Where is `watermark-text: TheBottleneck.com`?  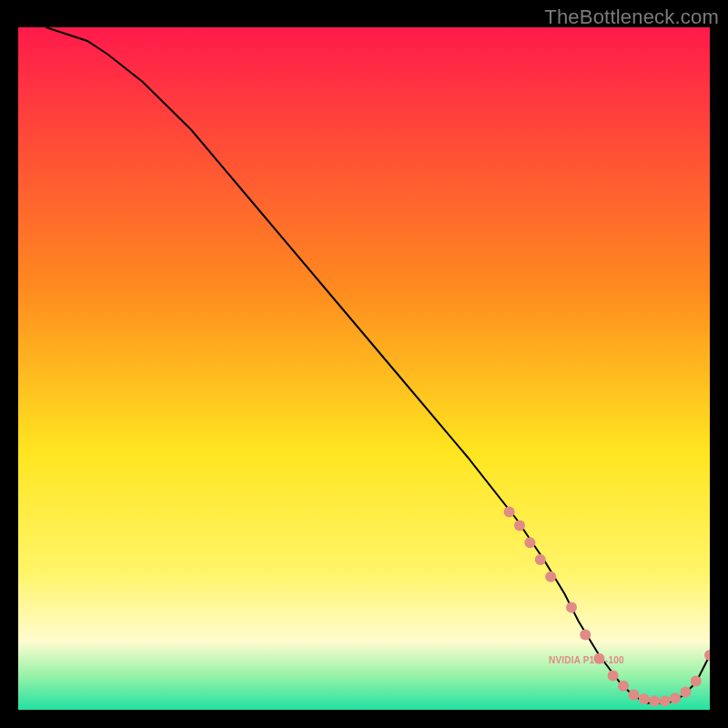
watermark-text: TheBottleneck.com is located at coordinates (632, 17).